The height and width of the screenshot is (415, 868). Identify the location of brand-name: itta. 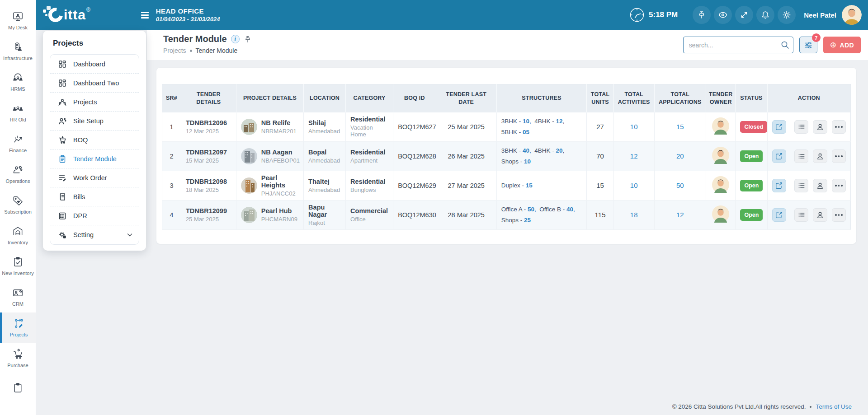
(75, 15).